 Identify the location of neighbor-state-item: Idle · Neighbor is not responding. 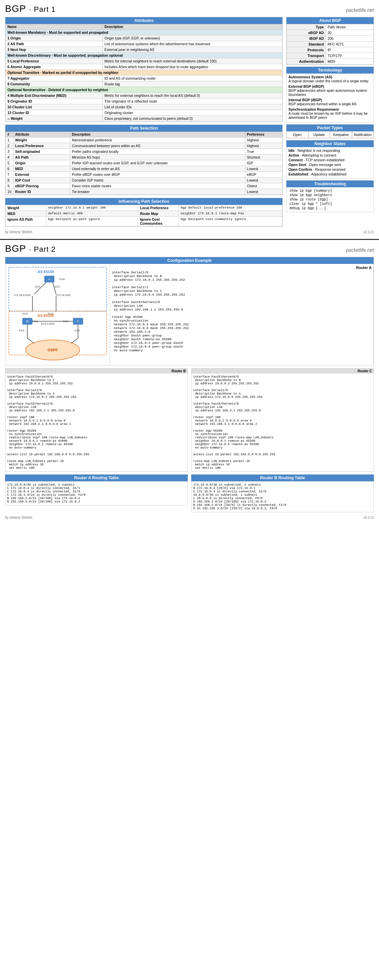
(330, 151).